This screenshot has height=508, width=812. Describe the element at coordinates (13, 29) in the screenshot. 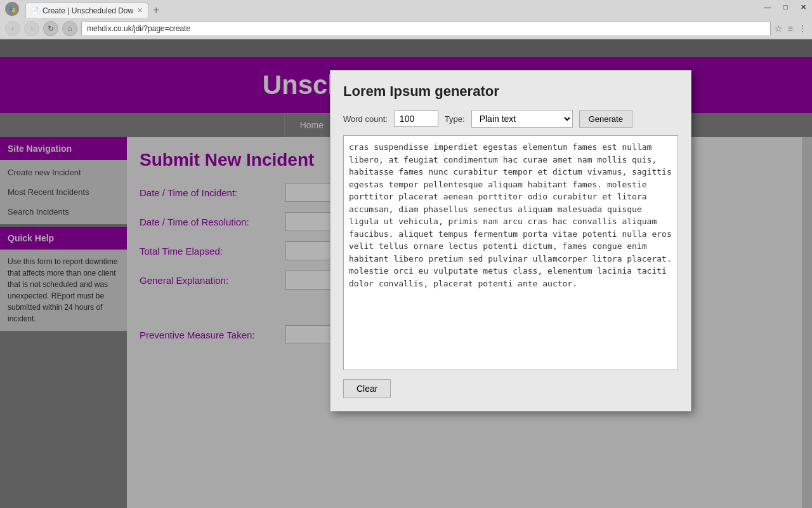

I see `back-btn: ‹` at that location.